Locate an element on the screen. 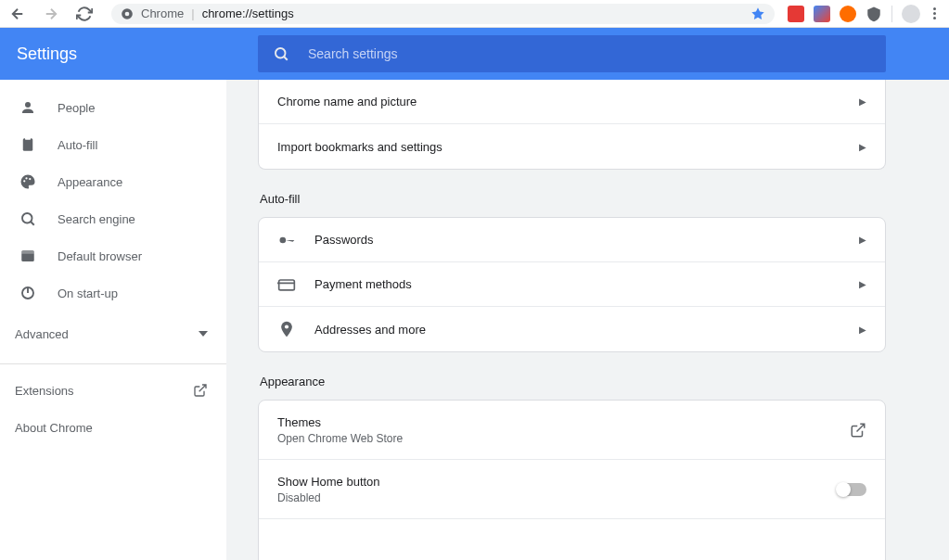  row-label: Show Home button is located at coordinates (557, 482).